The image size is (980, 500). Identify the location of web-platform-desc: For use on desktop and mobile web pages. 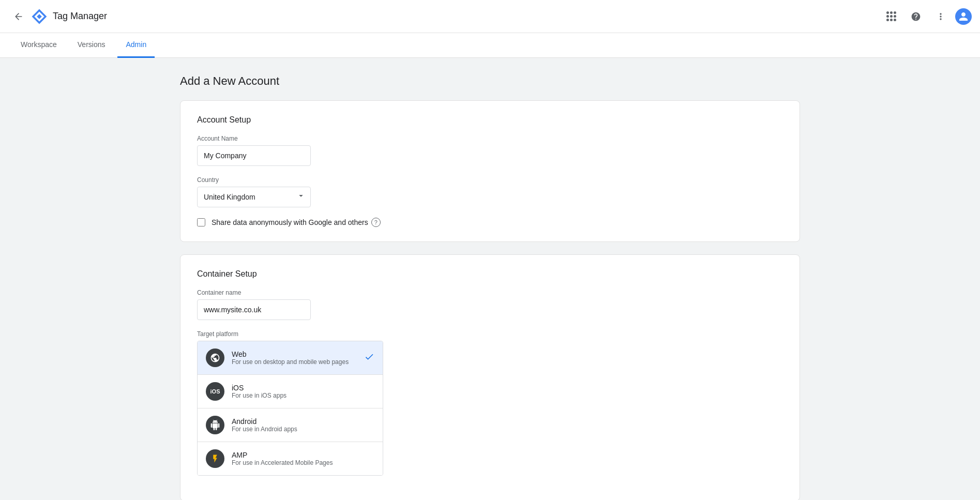
(298, 362).